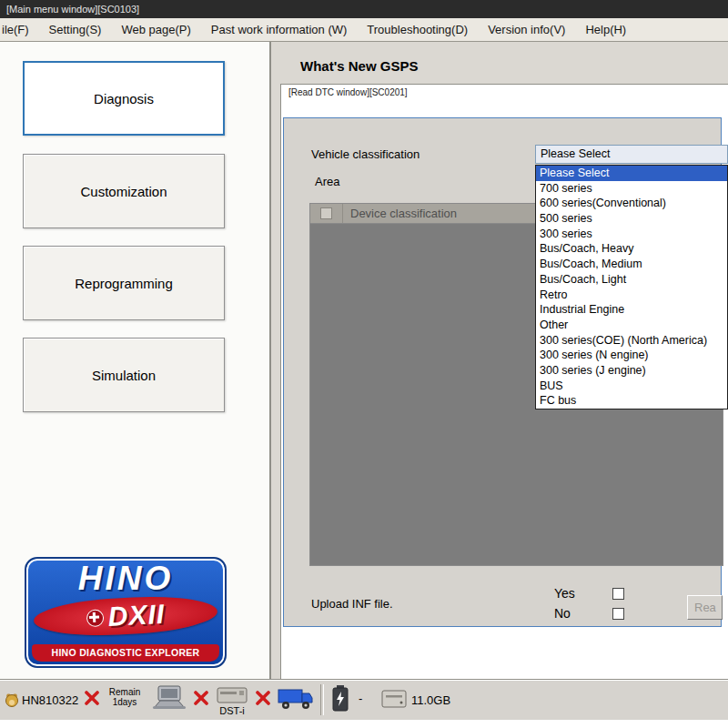 The image size is (728, 728). I want to click on dropdown-option: 300 series (N engine), so click(632, 355).